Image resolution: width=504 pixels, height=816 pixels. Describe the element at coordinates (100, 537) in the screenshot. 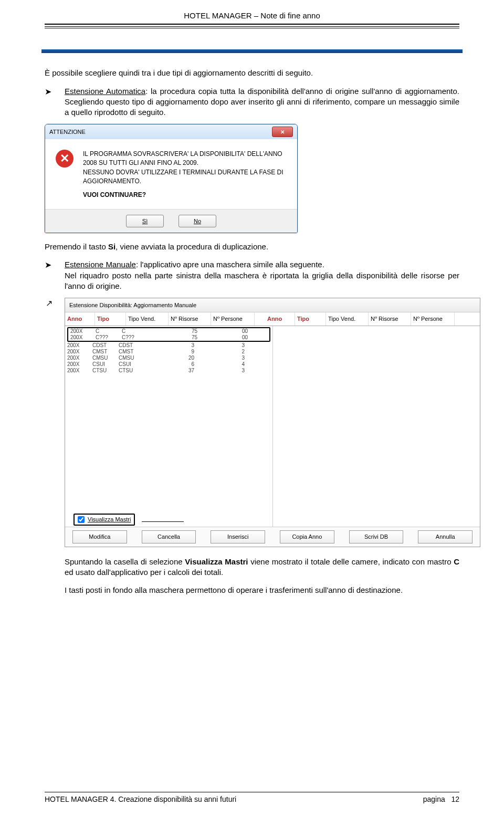

I see `modifica-button: Modifica` at that location.